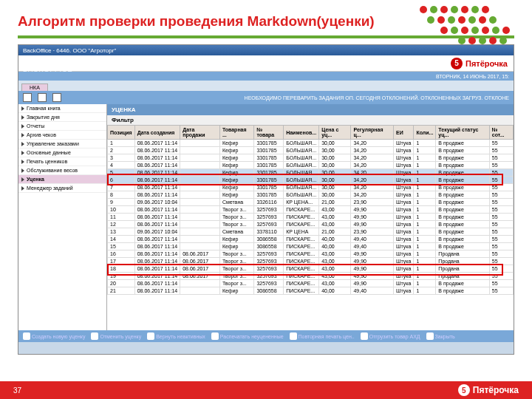 This screenshot has height=399, width=532. What do you see at coordinates (121, 232) in the screenshot?
I see `cell: 13` at bounding box center [121, 232].